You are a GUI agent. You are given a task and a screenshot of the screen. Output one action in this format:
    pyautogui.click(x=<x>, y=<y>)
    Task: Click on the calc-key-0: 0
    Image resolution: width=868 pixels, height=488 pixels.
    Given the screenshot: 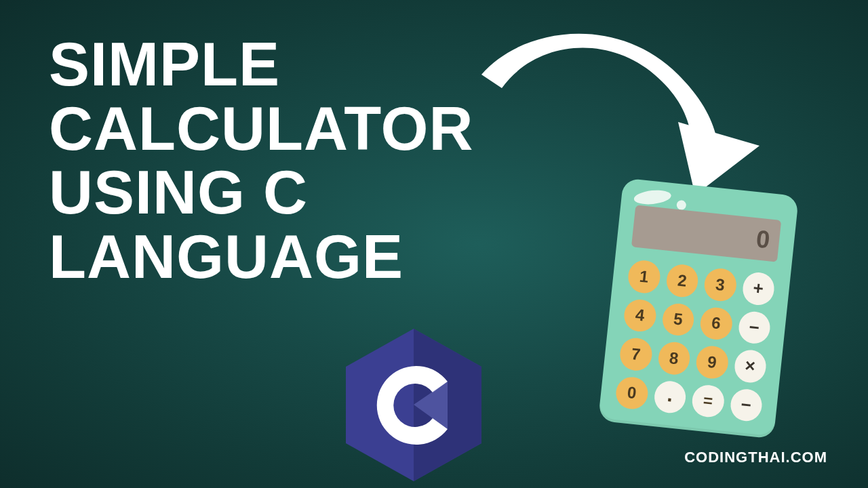 What is the action you would take?
    pyautogui.click(x=632, y=393)
    